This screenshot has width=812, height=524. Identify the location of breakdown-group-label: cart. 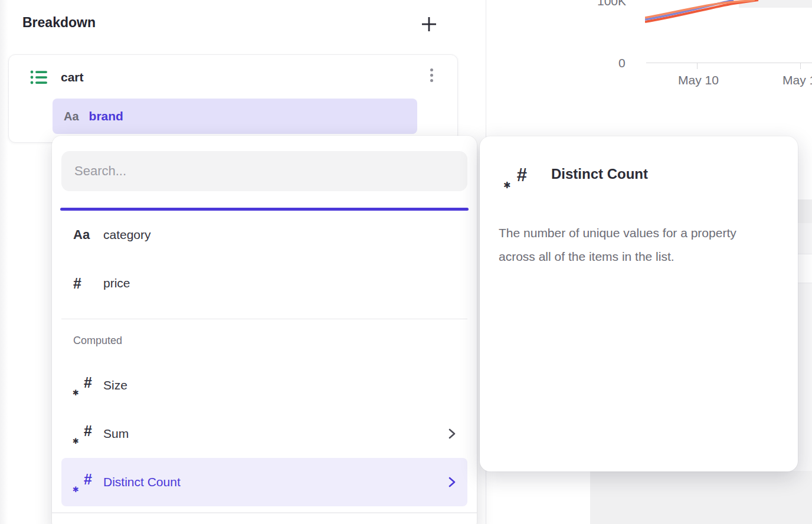
(72, 77).